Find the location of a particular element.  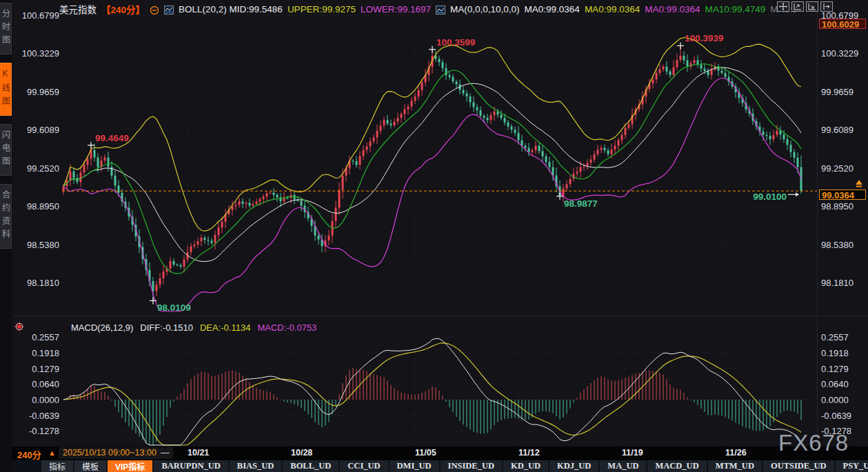

x-axis-date-label: 11/19 is located at coordinates (633, 453).